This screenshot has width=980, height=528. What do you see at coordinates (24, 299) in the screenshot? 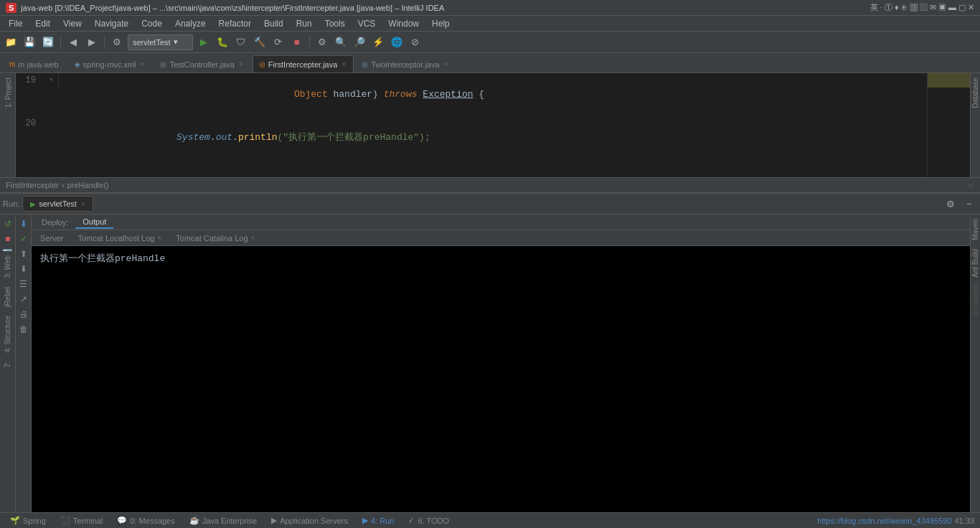
I see `run-inner-expand: ↗` at bounding box center [24, 299].